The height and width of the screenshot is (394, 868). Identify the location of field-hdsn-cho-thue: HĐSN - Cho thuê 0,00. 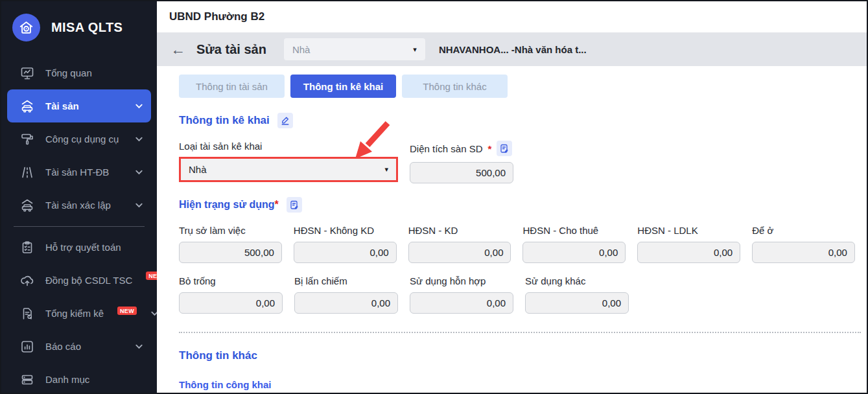
(574, 238).